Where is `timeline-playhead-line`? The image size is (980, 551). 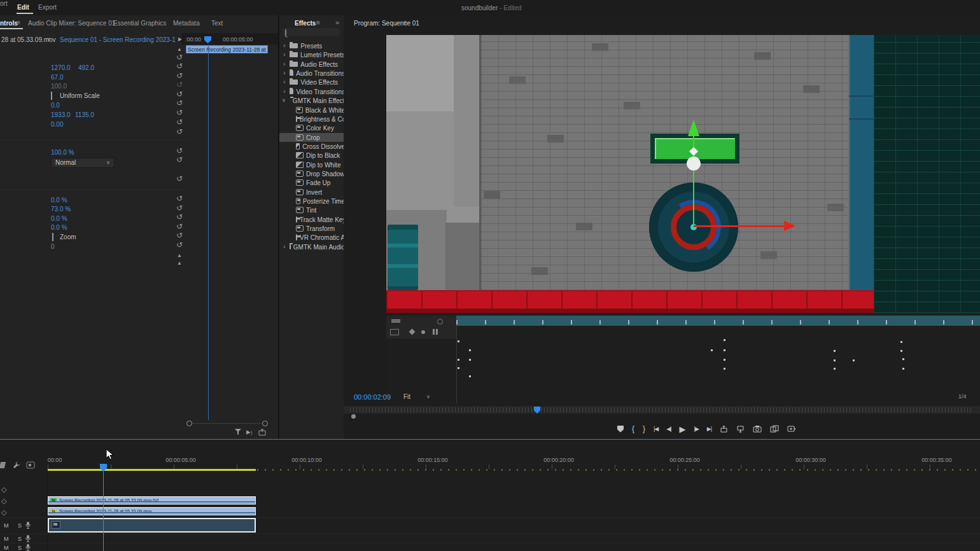
timeline-playhead-line is located at coordinates (103, 508).